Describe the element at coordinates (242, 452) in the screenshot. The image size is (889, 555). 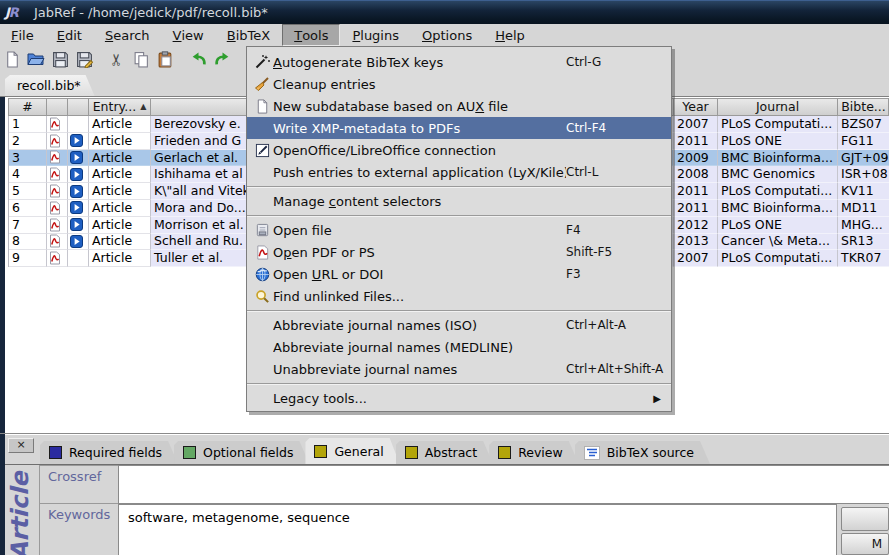
I see `tab-optional-fields: Optional fields` at that location.